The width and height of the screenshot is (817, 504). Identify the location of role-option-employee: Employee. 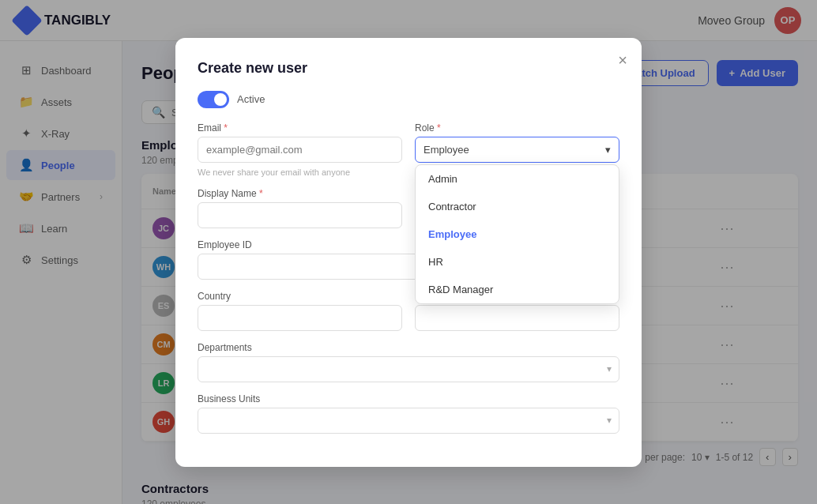
(517, 234).